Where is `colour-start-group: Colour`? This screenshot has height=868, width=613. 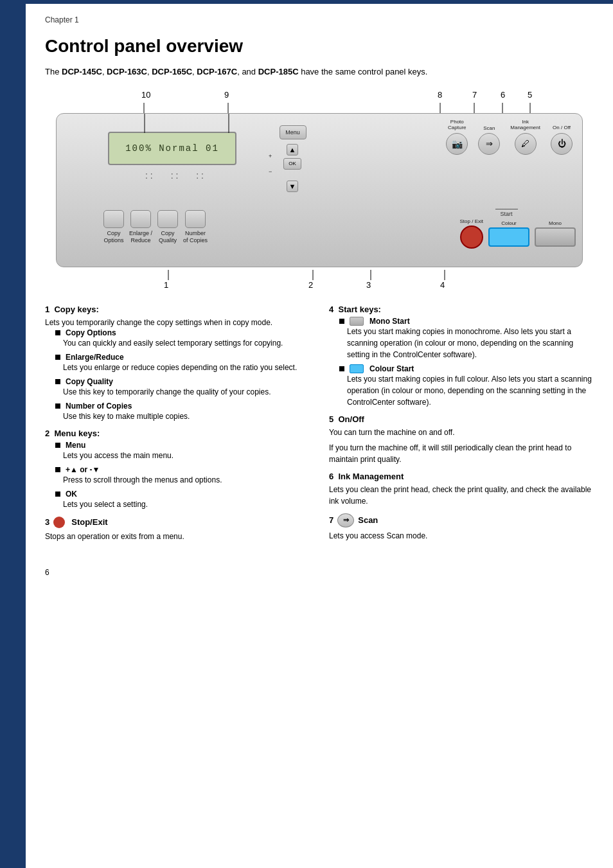 colour-start-group: Colour is located at coordinates (509, 234).